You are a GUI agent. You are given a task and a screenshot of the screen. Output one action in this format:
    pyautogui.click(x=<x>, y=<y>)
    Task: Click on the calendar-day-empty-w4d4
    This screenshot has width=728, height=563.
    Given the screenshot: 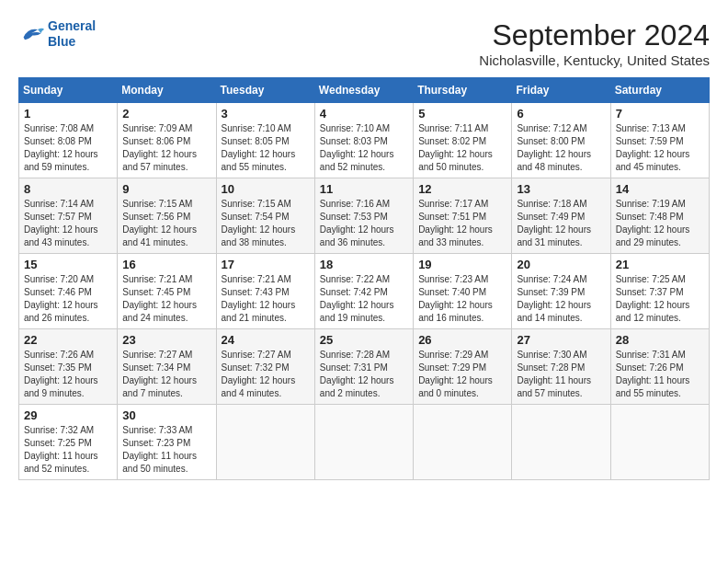 What is the action you would take?
    pyautogui.click(x=463, y=442)
    